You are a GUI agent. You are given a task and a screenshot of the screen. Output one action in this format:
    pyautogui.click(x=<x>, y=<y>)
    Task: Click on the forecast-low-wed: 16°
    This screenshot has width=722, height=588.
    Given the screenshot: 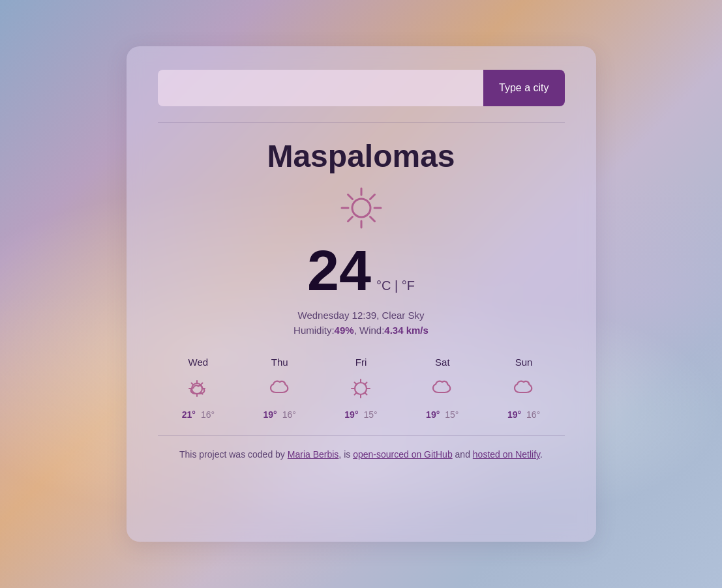 What is the action you would take?
    pyautogui.click(x=207, y=415)
    